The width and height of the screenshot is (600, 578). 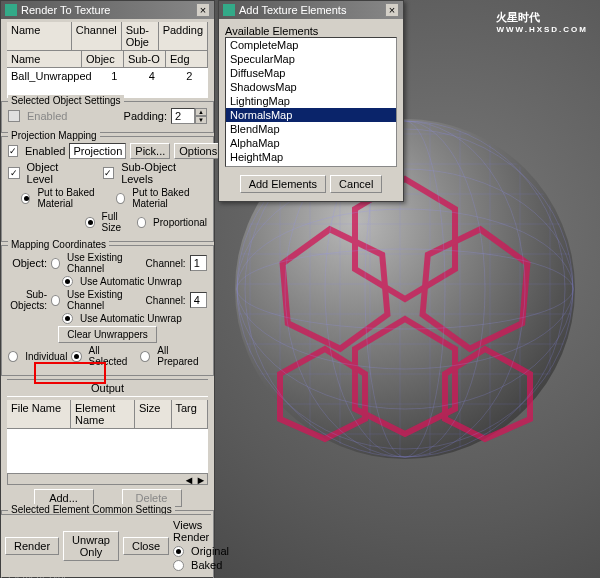 What do you see at coordinates (14, 173) in the screenshot?
I see `object-level-checkbox` at bounding box center [14, 173].